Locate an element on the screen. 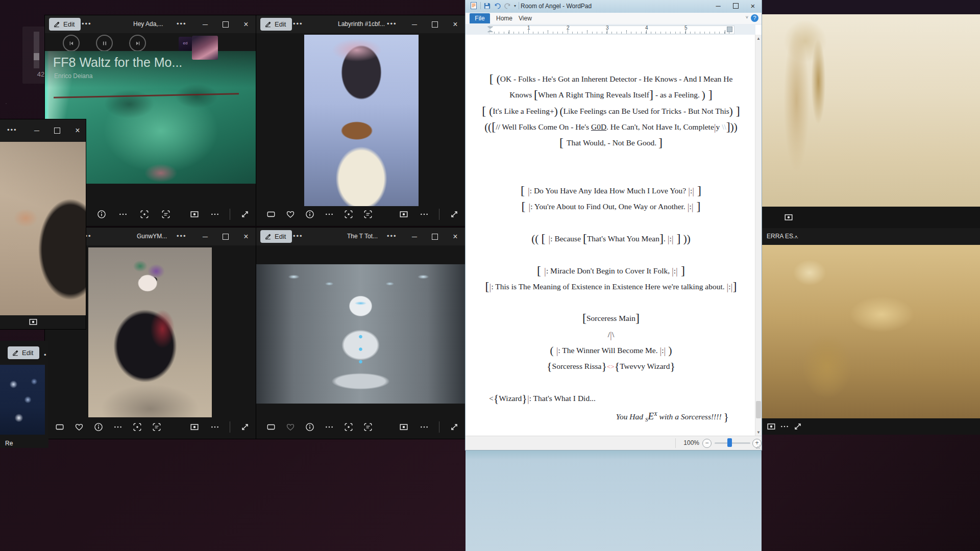 This screenshot has height=551, width=980. title-bar: Edit ••• Labyrinth #1cbf... ••• ─ × is located at coordinates (360, 24).